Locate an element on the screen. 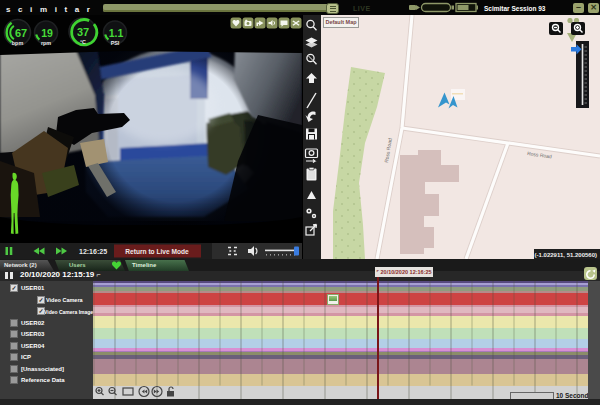 The image size is (600, 405). svg-text: 12:16:25 is located at coordinates (93, 252).